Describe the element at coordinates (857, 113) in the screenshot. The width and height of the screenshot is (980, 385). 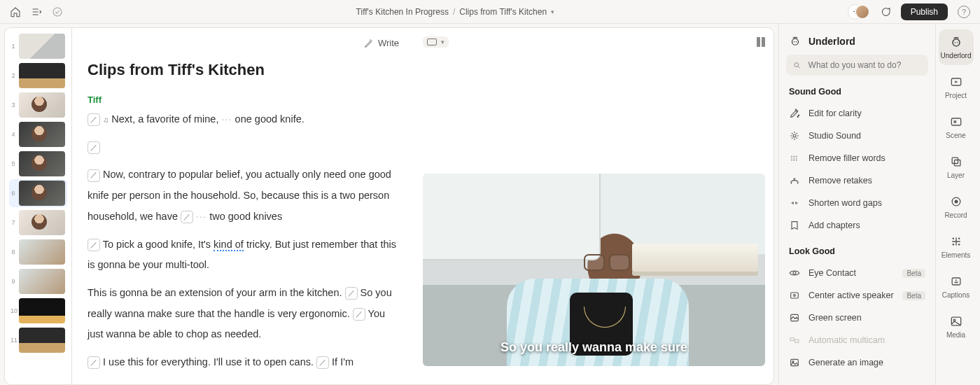
I see `underlord-action: Edit for clarity` at that location.